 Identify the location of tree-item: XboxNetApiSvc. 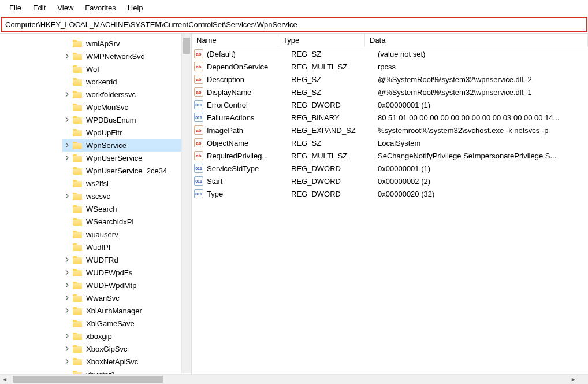
(127, 361).